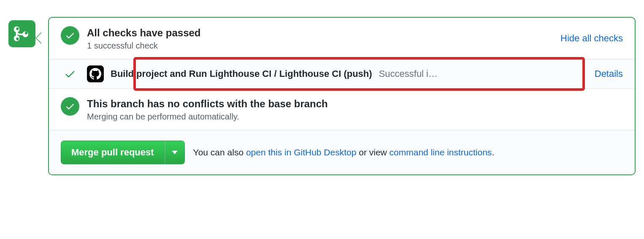  What do you see at coordinates (609, 74) in the screenshot?
I see `check-details-link: Details` at bounding box center [609, 74].